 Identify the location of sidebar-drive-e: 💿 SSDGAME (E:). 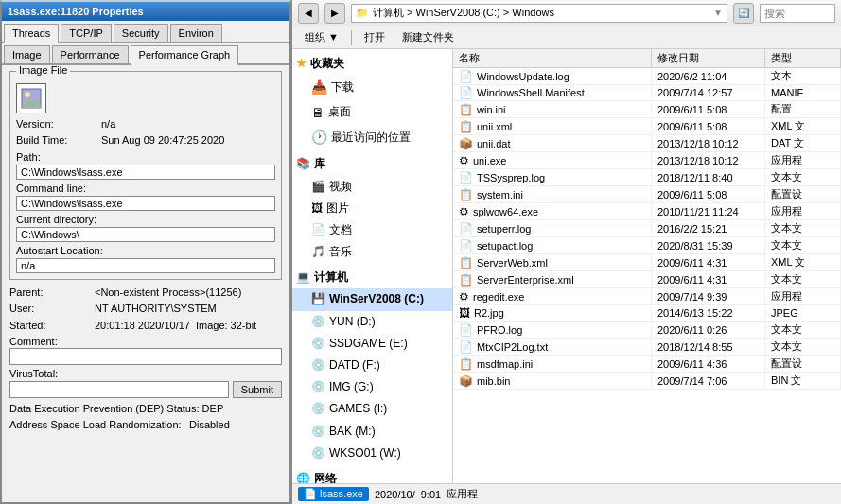
(373, 344).